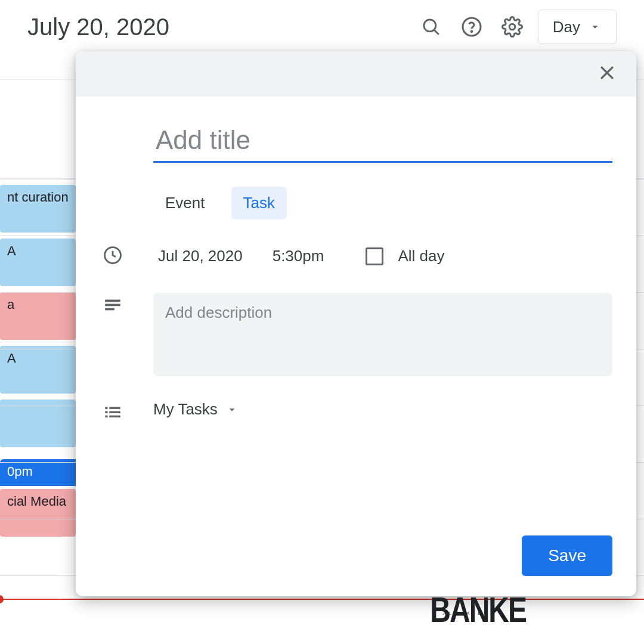 This screenshot has width=644, height=644. What do you see at coordinates (567, 556) in the screenshot?
I see `save-button: Save` at bounding box center [567, 556].